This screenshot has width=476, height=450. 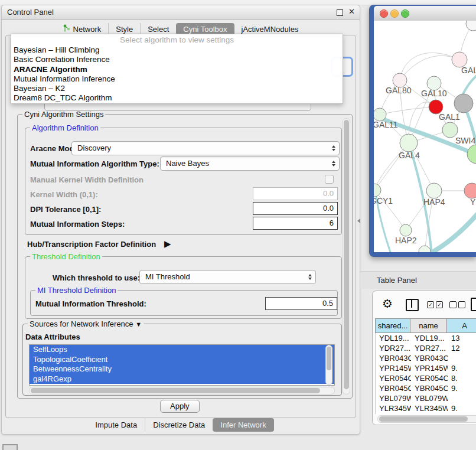 I want to click on dpi-tolerance-input: 0.0, so click(x=295, y=208).